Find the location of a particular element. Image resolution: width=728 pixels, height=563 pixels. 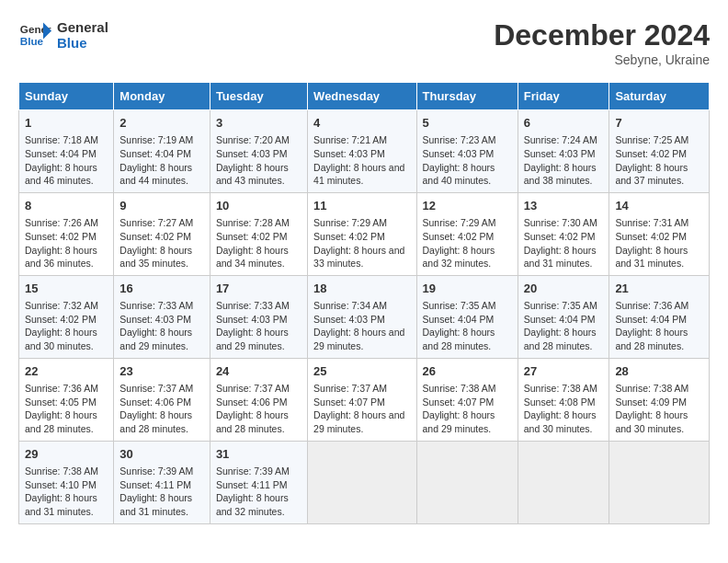

day-info: Sunset: 4:10 PM is located at coordinates (66, 486).